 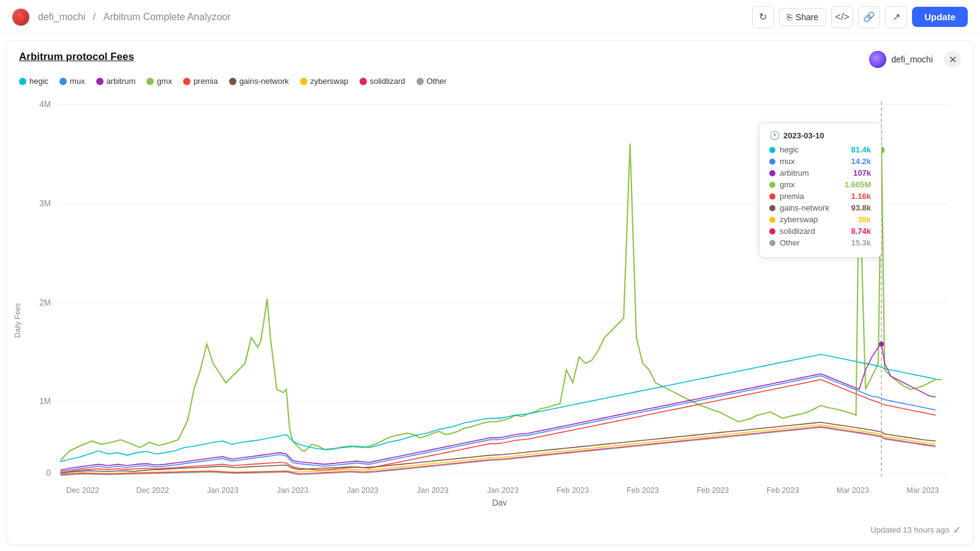 I want to click on chart-tooltip: 🕐 2023-03-10 hegic 81.4k mux 14.2k arbit…, so click(x=820, y=190).